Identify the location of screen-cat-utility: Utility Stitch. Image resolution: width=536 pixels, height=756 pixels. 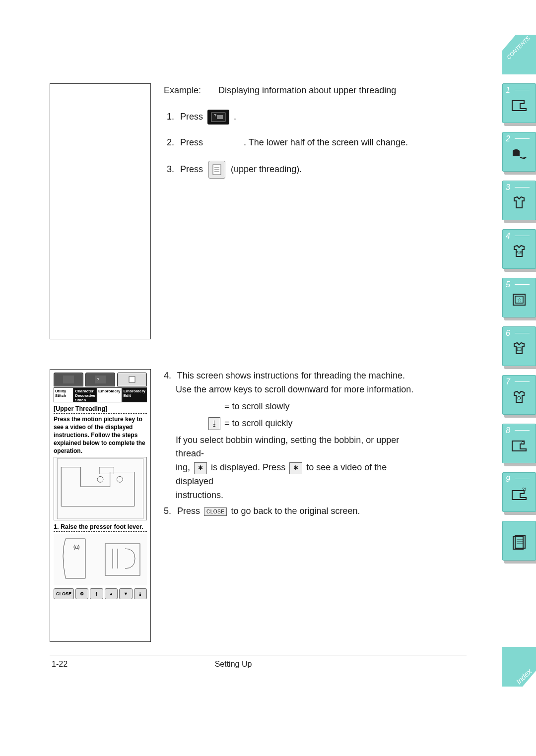
(64, 395).